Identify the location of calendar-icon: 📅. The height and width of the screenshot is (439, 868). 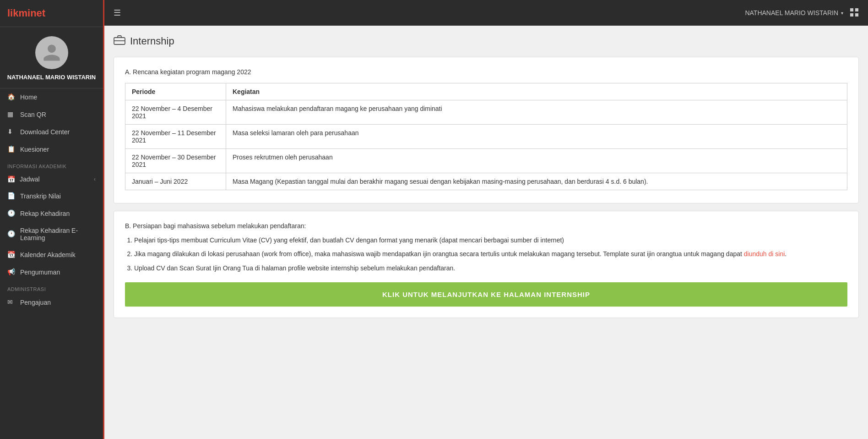
(11, 179).